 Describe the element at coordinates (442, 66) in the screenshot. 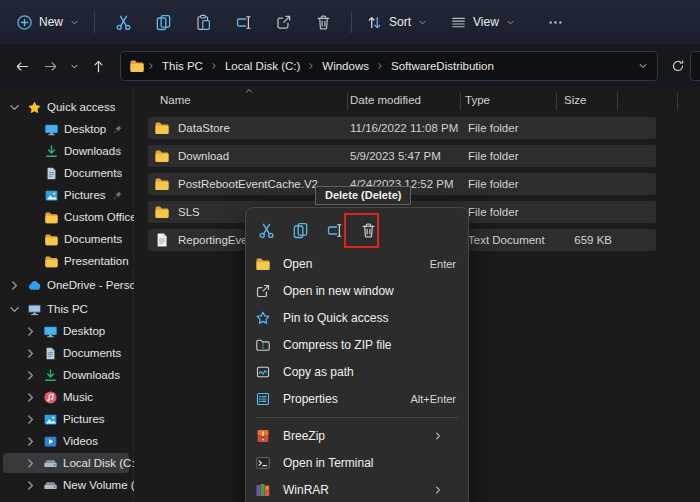

I see `breadcrumb-segment: SoftwareDistribution` at that location.